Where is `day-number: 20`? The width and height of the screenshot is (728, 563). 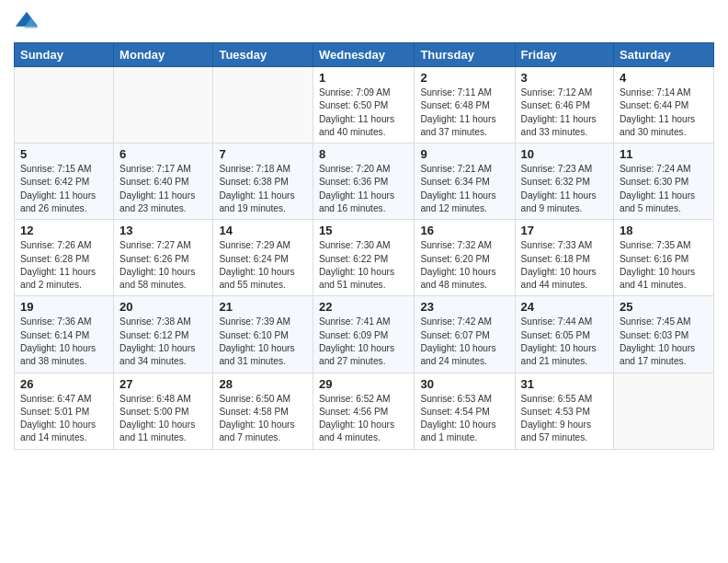 day-number: 20 is located at coordinates (164, 307).